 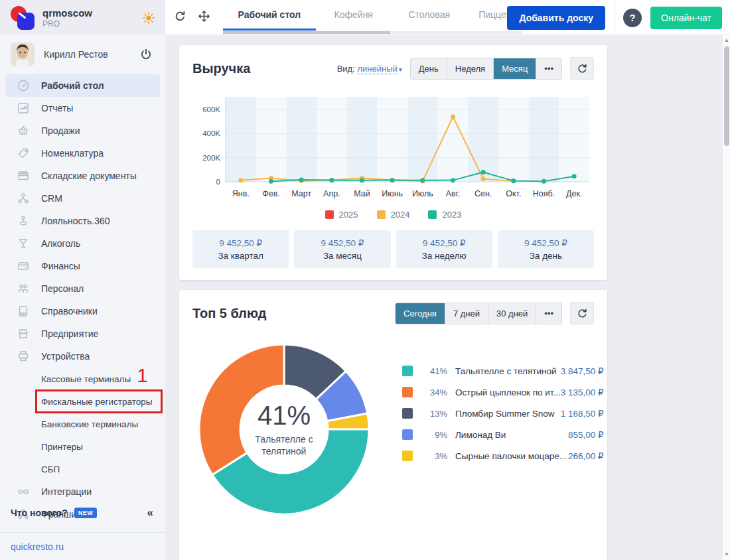 I want to click on sidebar-item: Предприятие, so click(x=82, y=334).